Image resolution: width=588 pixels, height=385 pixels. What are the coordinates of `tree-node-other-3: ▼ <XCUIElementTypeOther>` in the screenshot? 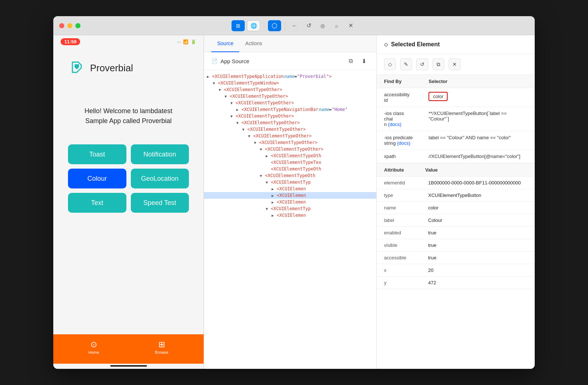 It's located at (290, 103).